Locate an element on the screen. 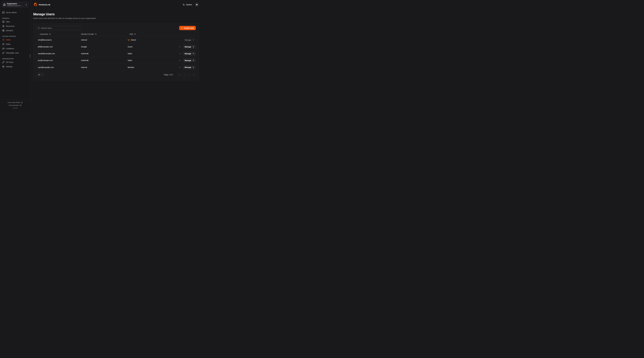  column-label: Username is located at coordinates (44, 34).